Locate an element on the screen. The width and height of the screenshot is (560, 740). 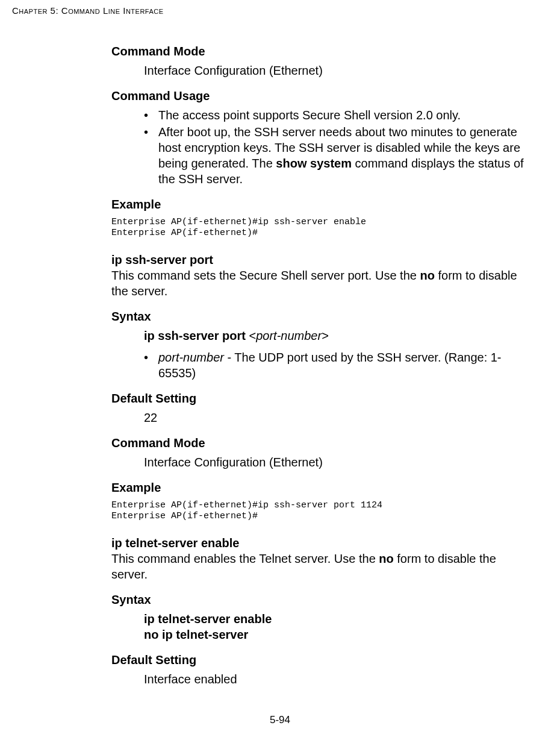
usage-item-1-text: The access point supports Secure Shell v… is located at coordinates (310, 115).